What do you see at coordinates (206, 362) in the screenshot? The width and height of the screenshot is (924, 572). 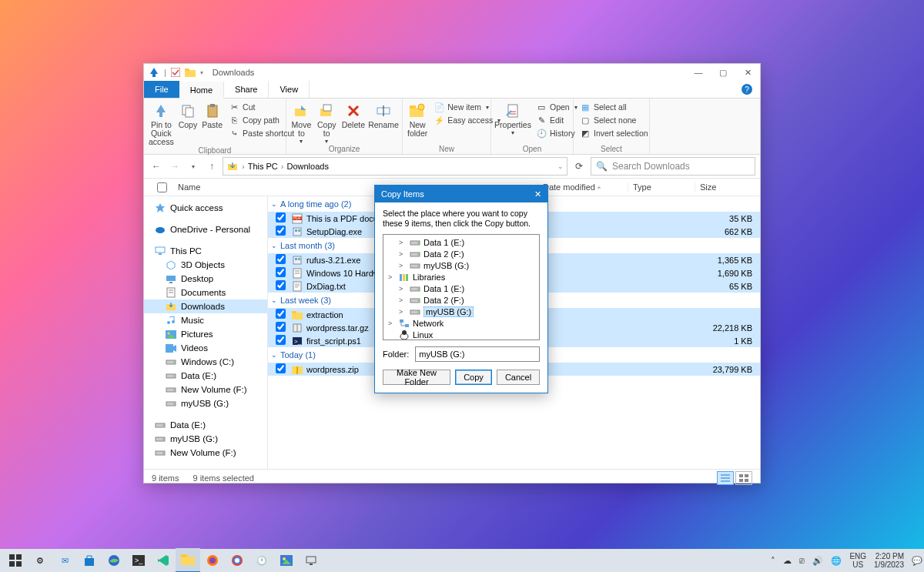 I see `nav-windows-c-: Windows (C:)` at bounding box center [206, 362].